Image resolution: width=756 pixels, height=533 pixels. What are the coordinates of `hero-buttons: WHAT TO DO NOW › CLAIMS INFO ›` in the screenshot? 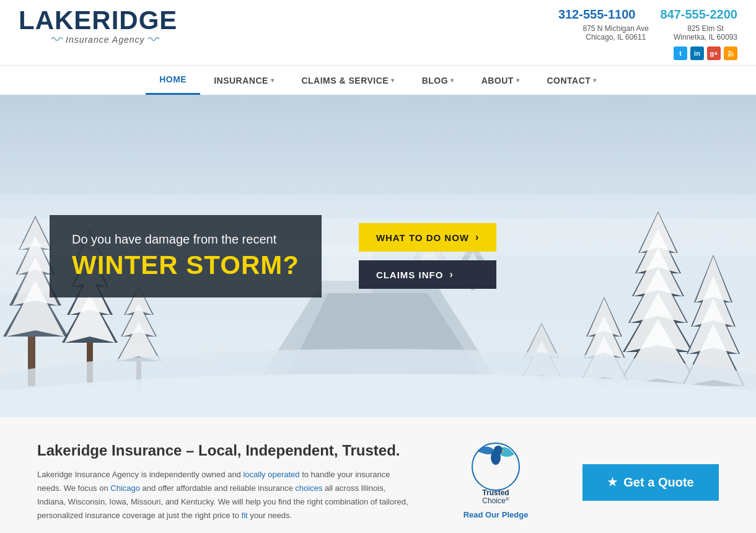 It's located at (428, 256).